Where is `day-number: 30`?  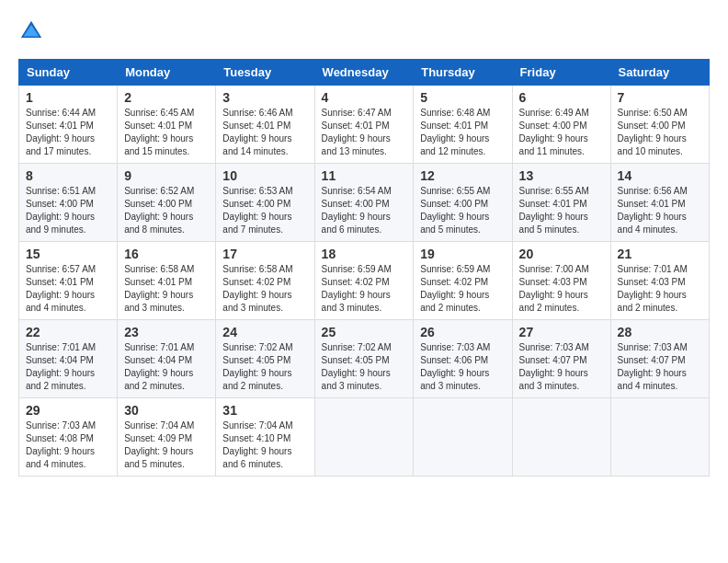 day-number: 30 is located at coordinates (166, 410).